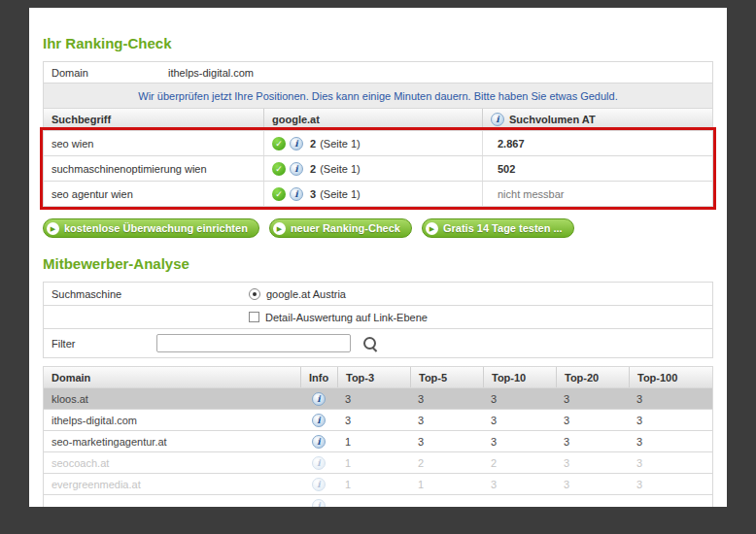  Describe the element at coordinates (172, 463) in the screenshot. I see `competitor-domain: seocoach.at` at that location.